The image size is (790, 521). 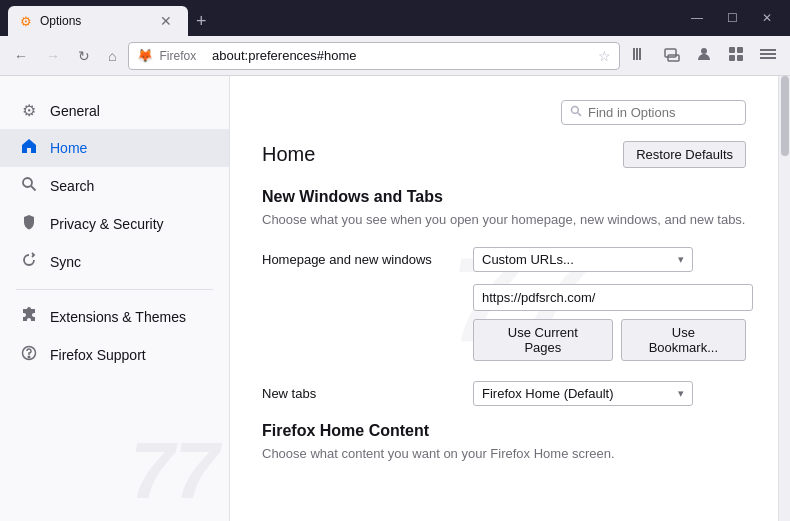 I want to click on title-bar: ⚙ Options ✕ + — ☐ ✕, so click(x=395, y=18).